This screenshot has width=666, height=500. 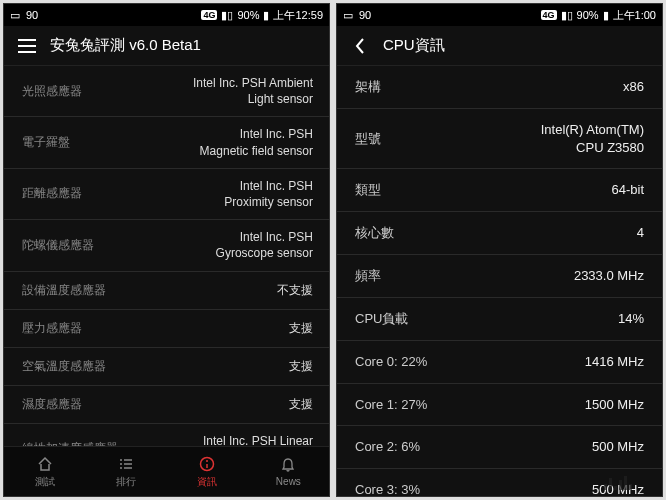 What do you see at coordinates (46, 142) in the screenshot?
I see `row-label: 電子羅盤` at bounding box center [46, 142].